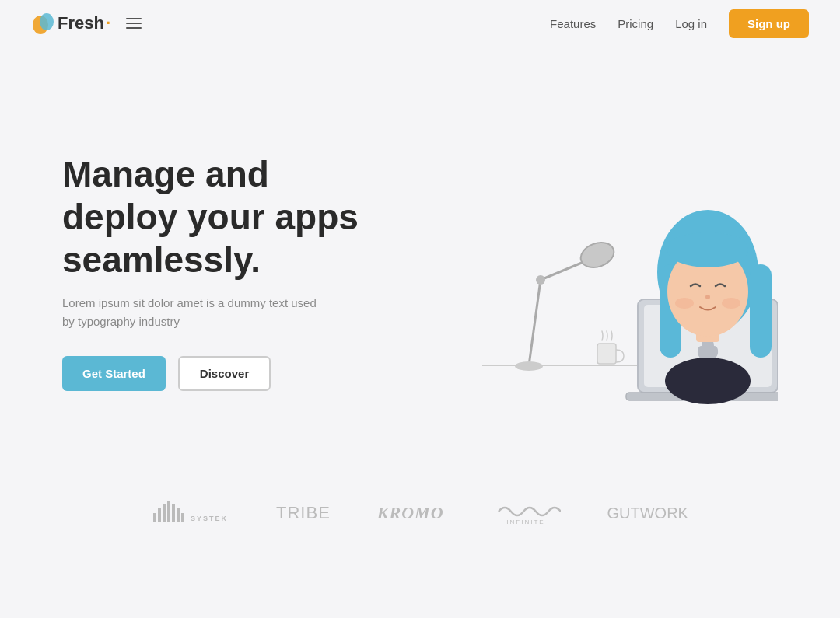  What do you see at coordinates (411, 513) in the screenshot?
I see `kromo-logo: Kromo` at bounding box center [411, 513].